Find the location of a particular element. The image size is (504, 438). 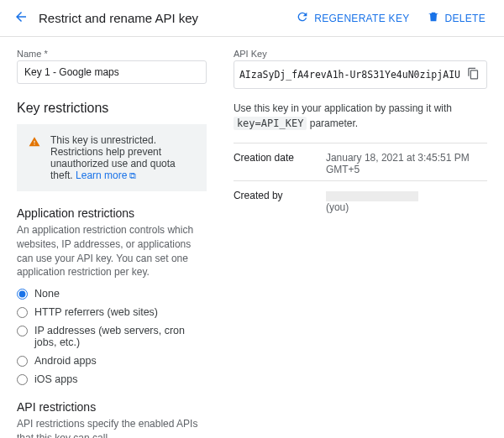

delete-key-button: DELETE is located at coordinates (456, 18).